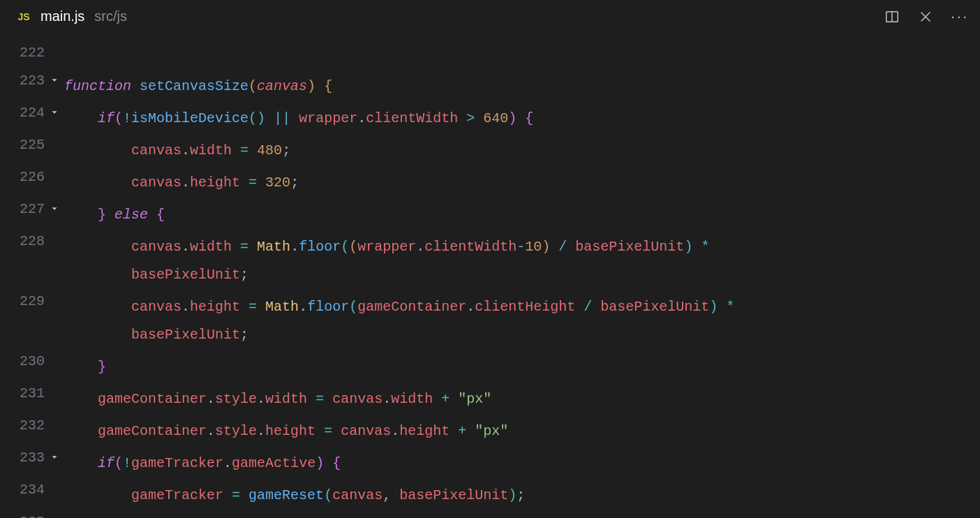 The height and width of the screenshot is (518, 980). I want to click on line-number: 225, so click(22, 142).